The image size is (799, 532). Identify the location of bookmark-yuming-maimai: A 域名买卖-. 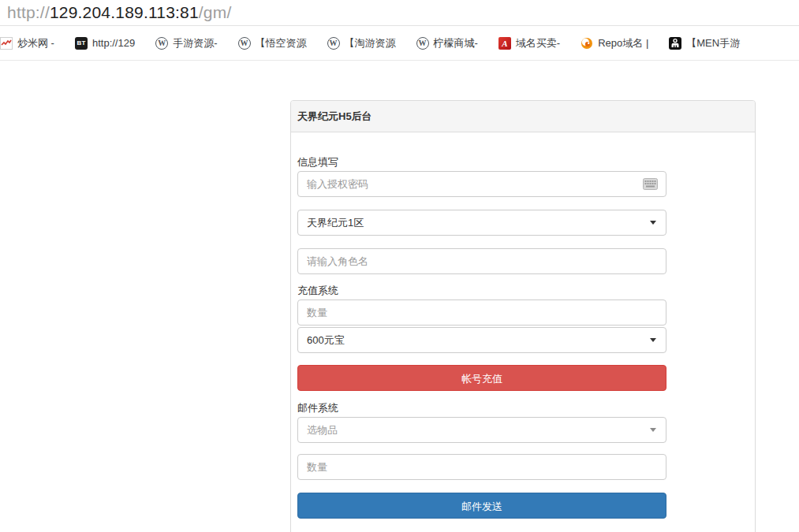
(529, 43).